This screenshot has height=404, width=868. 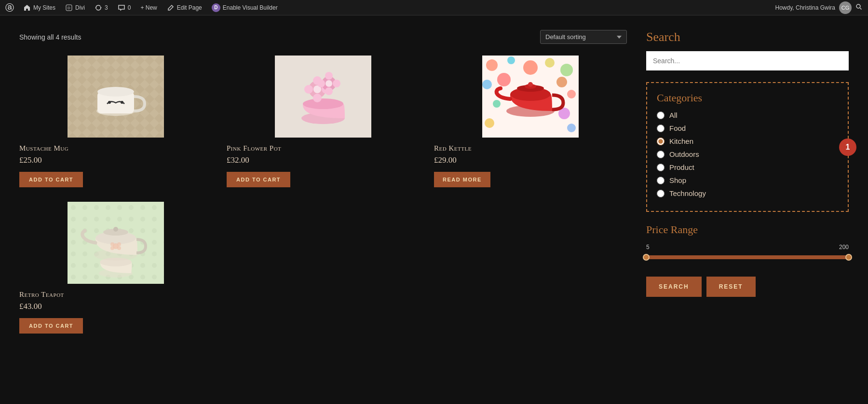 What do you see at coordinates (323, 122) in the screenshot?
I see `product-card-pink-flower-pot: Pink Flower Pot £32.00 ADD TO CART` at bounding box center [323, 122].